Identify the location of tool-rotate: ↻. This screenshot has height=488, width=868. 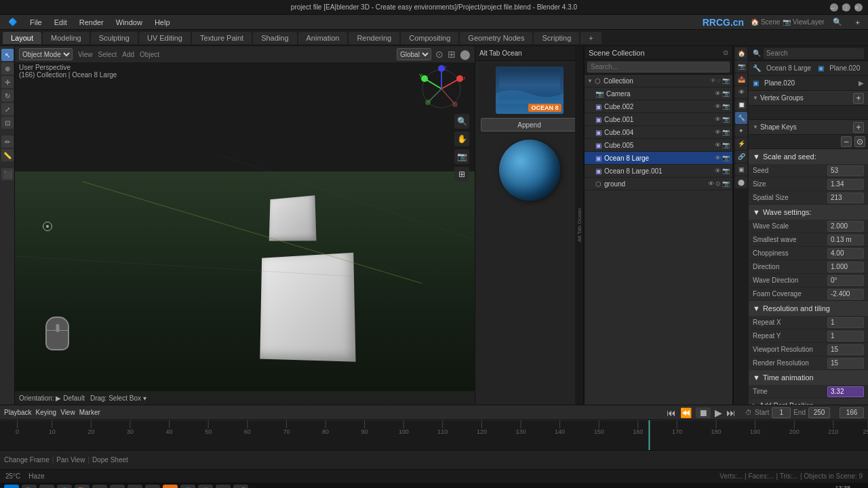
(7, 96).